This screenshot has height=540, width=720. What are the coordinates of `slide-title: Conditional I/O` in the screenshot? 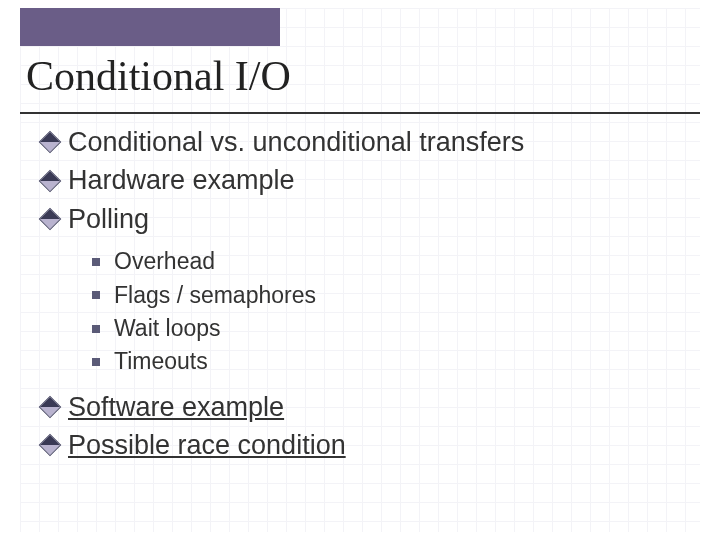 It's located at (158, 76).